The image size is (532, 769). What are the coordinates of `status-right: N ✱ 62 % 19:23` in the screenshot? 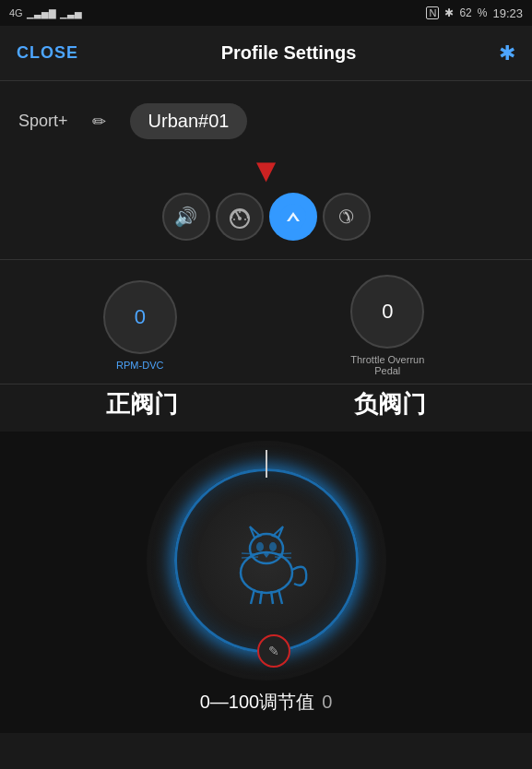 It's located at (474, 13).